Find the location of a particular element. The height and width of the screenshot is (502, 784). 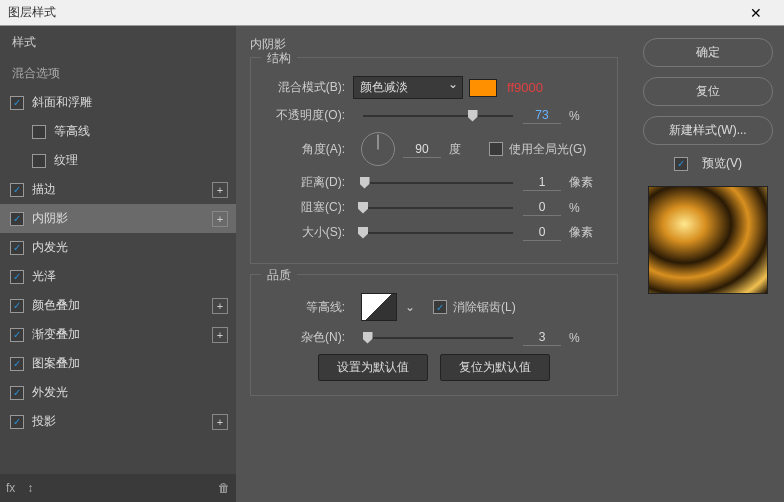

noise-row: 杂色(N): % is located at coordinates (434, 338).